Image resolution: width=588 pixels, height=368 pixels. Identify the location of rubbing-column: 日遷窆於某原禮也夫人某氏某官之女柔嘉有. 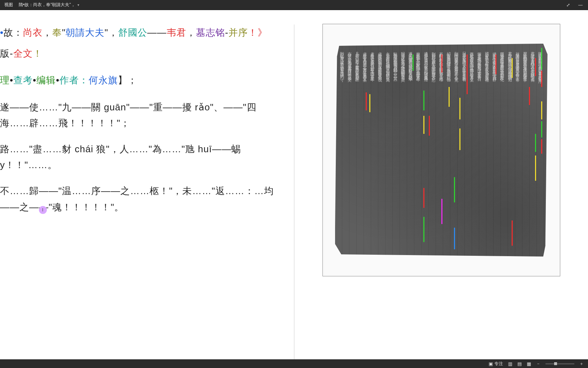
(464, 150).